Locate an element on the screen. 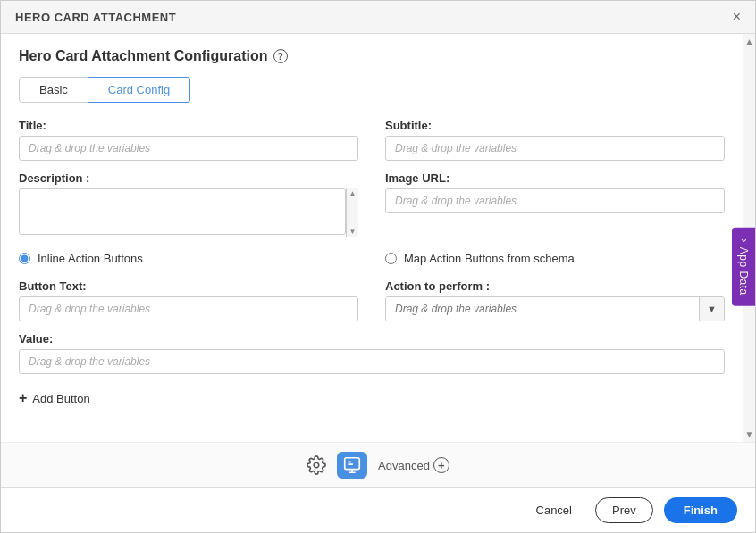  map-action-group: Map Action Buttons from schema is located at coordinates (555, 259).